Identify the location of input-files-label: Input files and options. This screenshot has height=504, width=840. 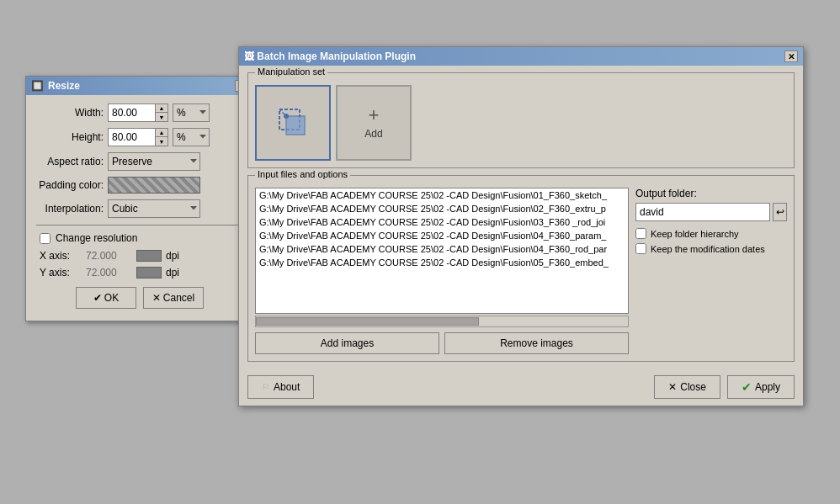
(303, 174).